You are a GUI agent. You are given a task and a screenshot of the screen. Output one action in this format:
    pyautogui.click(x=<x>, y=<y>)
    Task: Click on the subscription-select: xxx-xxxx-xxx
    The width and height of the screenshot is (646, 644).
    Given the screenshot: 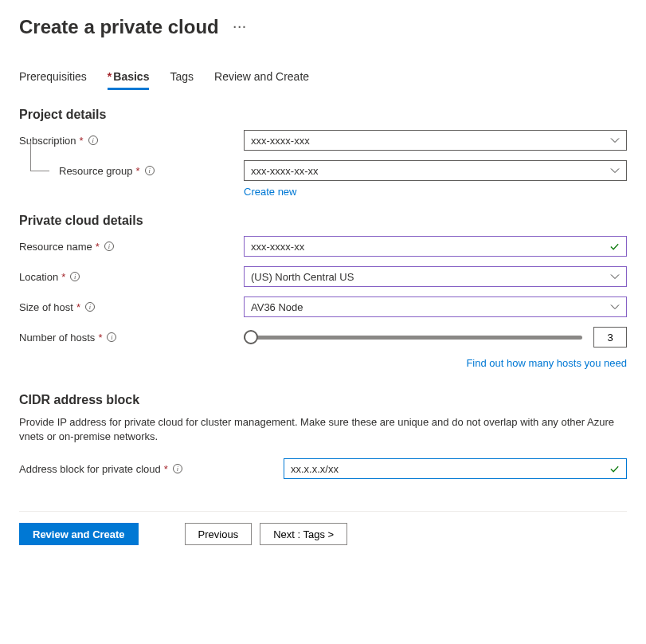 What is the action you would take?
    pyautogui.click(x=435, y=140)
    